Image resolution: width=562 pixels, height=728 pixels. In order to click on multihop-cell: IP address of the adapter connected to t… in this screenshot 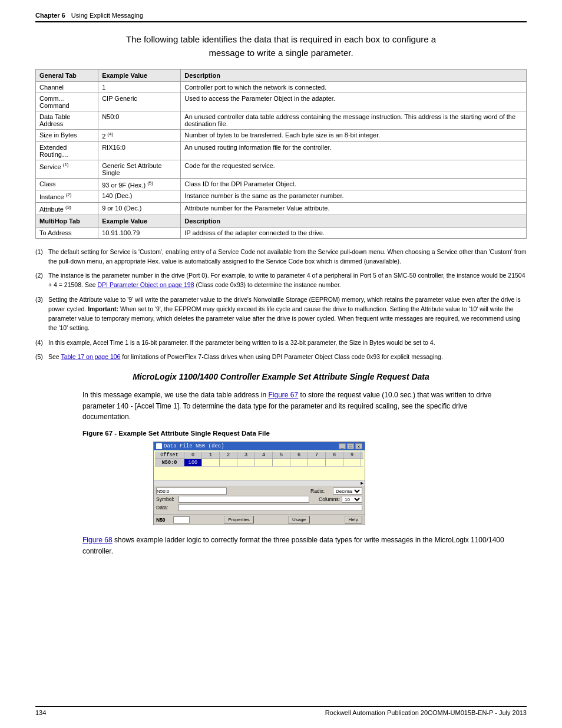, I will do `click(353, 232)`.